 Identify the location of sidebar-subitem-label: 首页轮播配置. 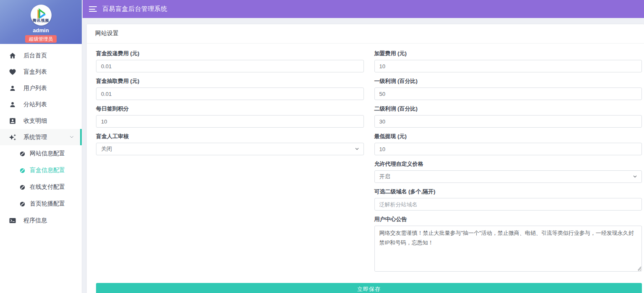
(47, 204).